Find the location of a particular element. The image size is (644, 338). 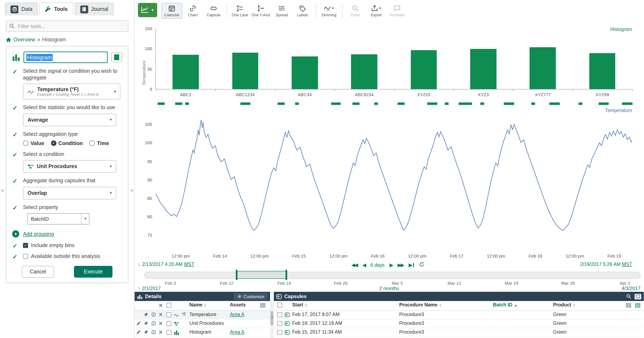

display-range-start-tz: MST is located at coordinates (190, 264).